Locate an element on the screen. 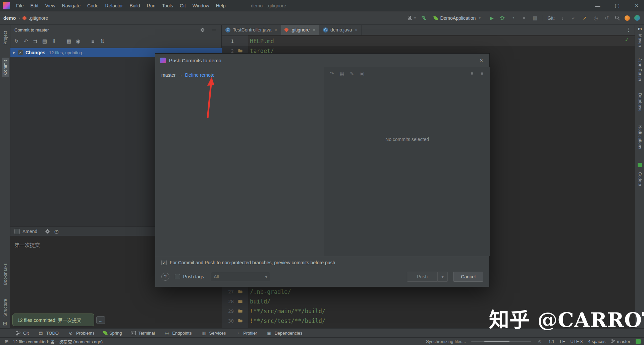  menu-file: File is located at coordinates (20, 5).